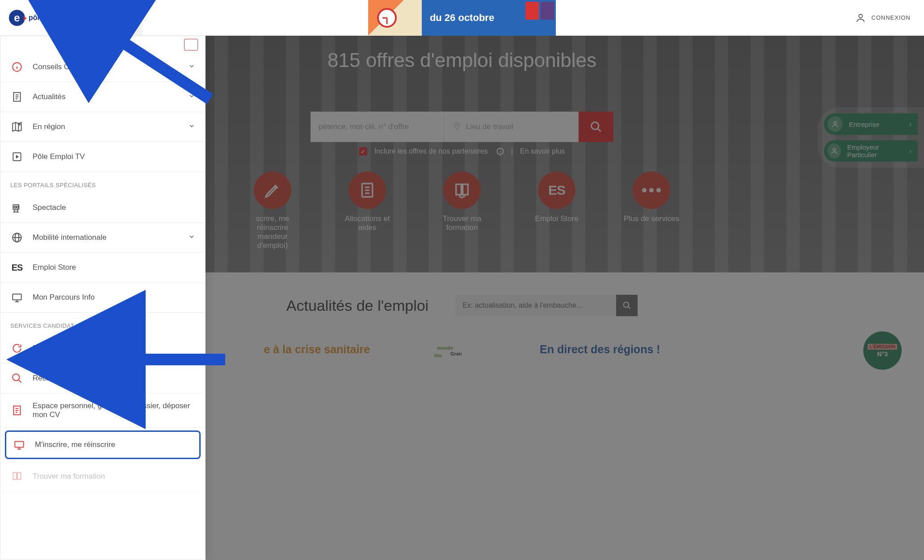 The height and width of the screenshot is (560, 924). I want to click on annotation-arrow-menu, so click(156, 67).